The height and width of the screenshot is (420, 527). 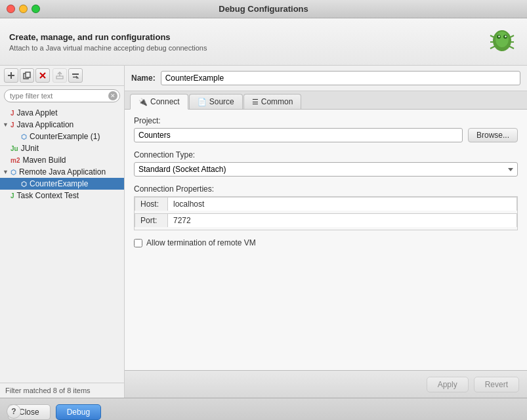 What do you see at coordinates (326, 155) in the screenshot?
I see `connection-type-label: Connection Type:` at bounding box center [326, 155].